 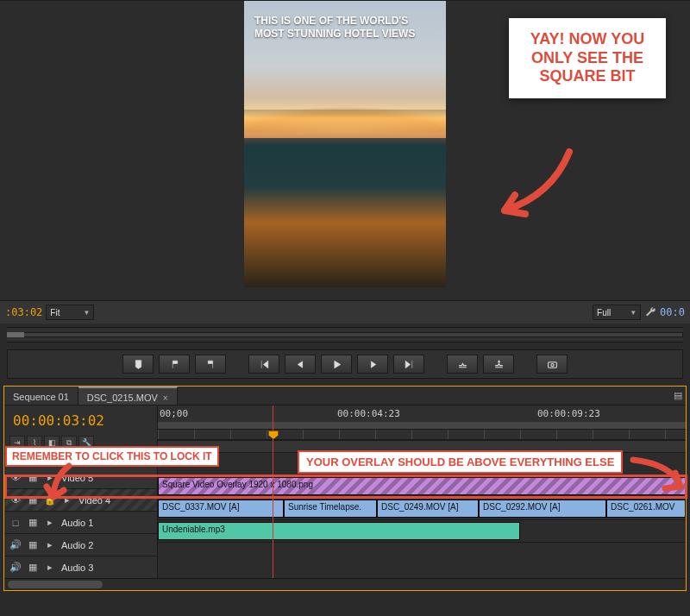 I want to click on ruler-tick: 00:00:04:23, so click(x=369, y=414).